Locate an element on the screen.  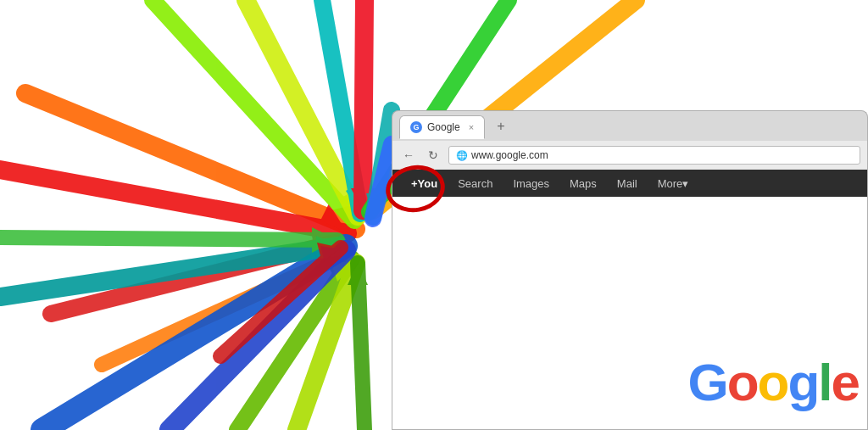
address-bar-row: ← ↻ 🌐 www.google.com is located at coordinates (630, 155).